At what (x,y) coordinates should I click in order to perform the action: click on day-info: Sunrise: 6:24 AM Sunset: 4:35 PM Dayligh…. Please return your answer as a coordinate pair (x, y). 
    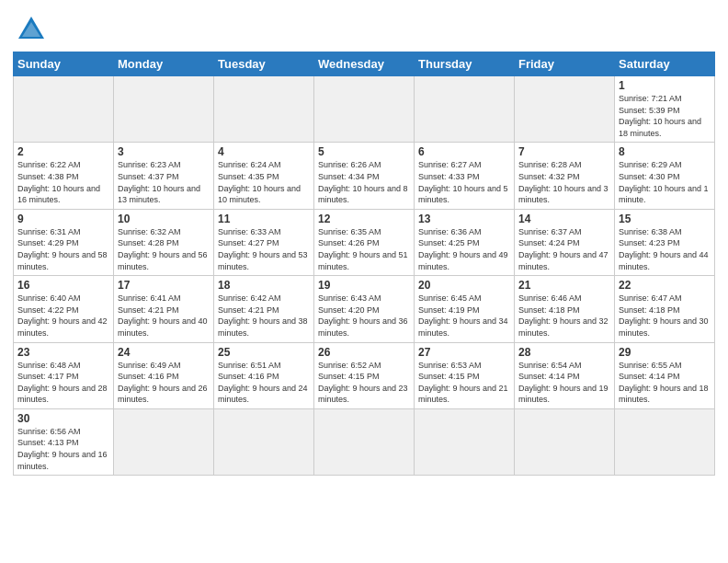
    Looking at the image, I should click on (264, 182).